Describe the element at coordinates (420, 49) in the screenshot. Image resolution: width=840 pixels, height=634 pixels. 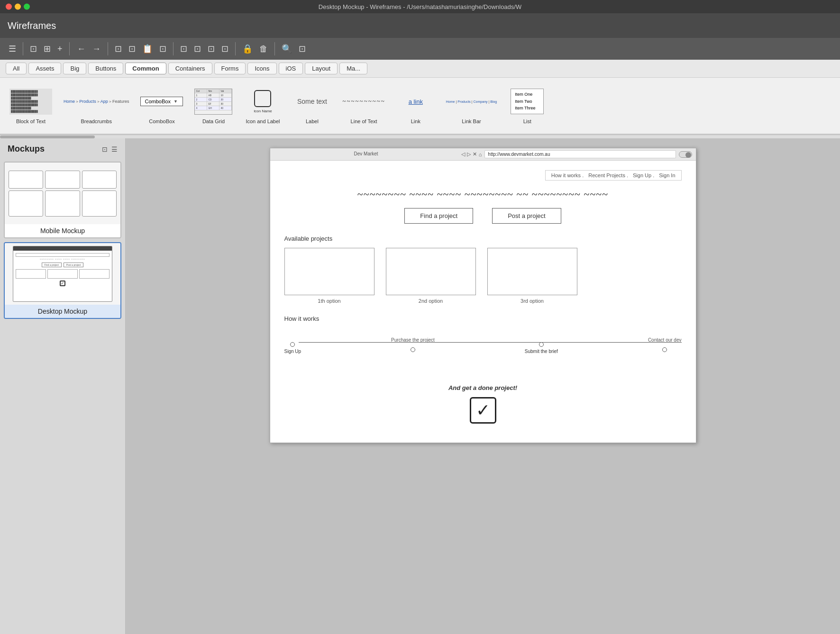
I see `toolbar: ☰ ⊡ ⊞ + ← → ⊡ ⊡ 📋 ⊡ ⊡ ⊡ ⊡ ⊡ 🔒 🗑 🔍 ⊡` at that location.